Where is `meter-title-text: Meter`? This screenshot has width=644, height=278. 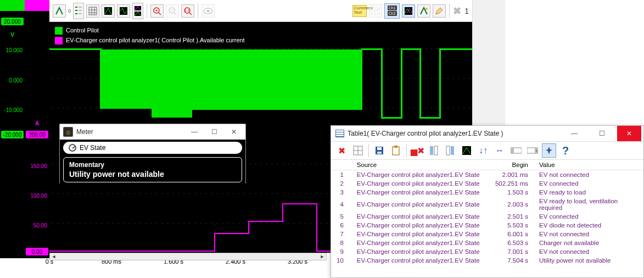 meter-title-text: Meter is located at coordinates (85, 132).